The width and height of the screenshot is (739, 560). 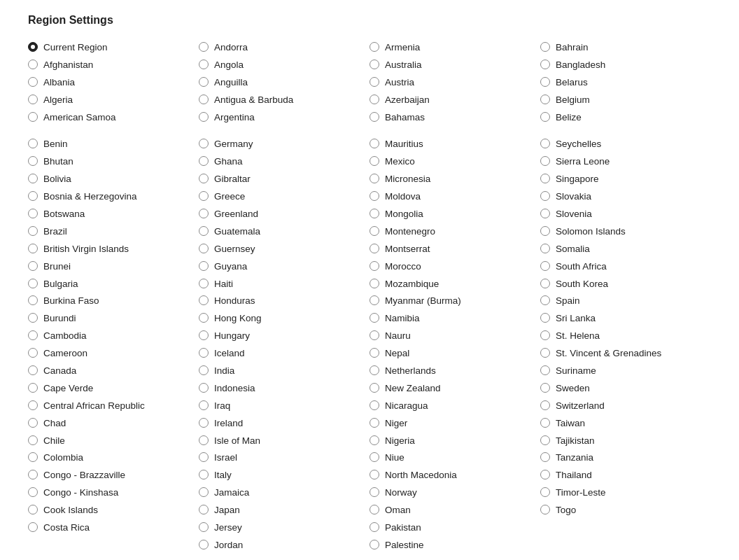 I want to click on region-item: Jordan, so click(x=284, y=546).